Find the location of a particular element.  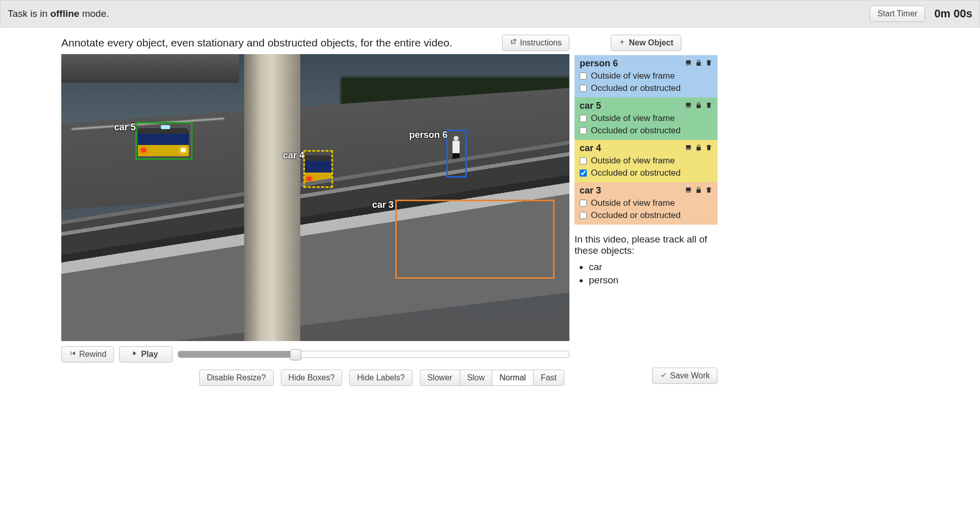

popup-icon is located at coordinates (513, 43).